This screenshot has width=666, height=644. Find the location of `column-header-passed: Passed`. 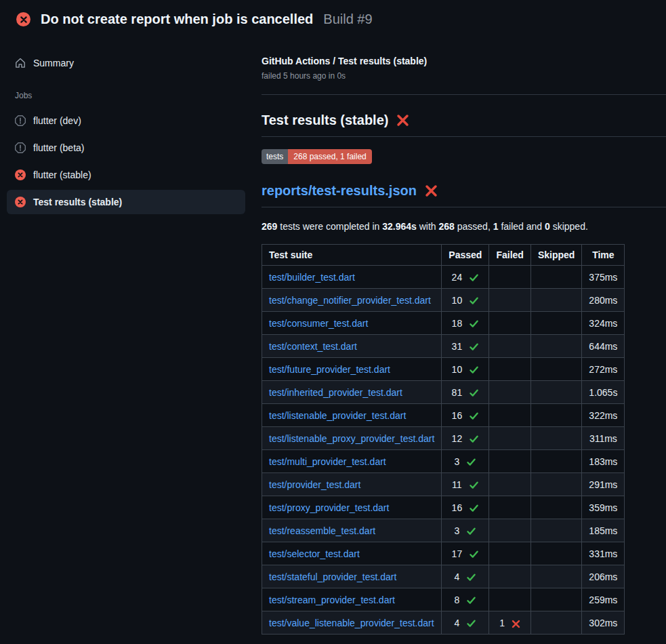

column-header-passed: Passed is located at coordinates (465, 255).